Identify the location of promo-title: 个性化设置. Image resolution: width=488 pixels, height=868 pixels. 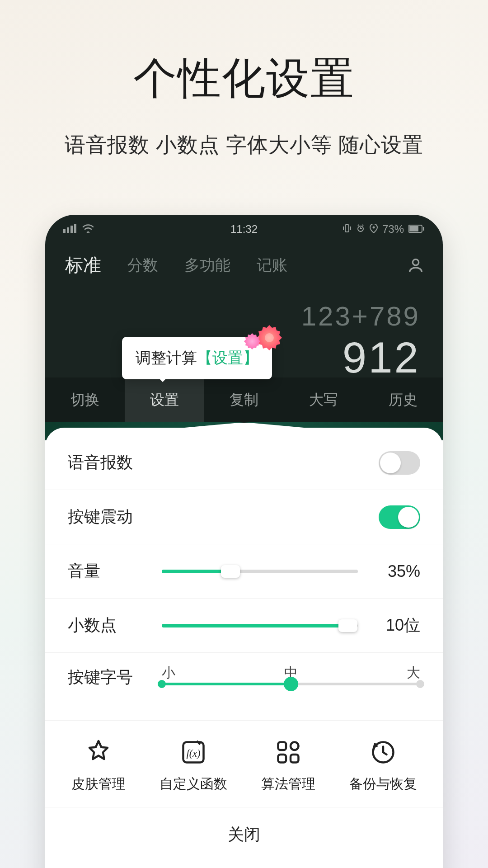
(244, 54).